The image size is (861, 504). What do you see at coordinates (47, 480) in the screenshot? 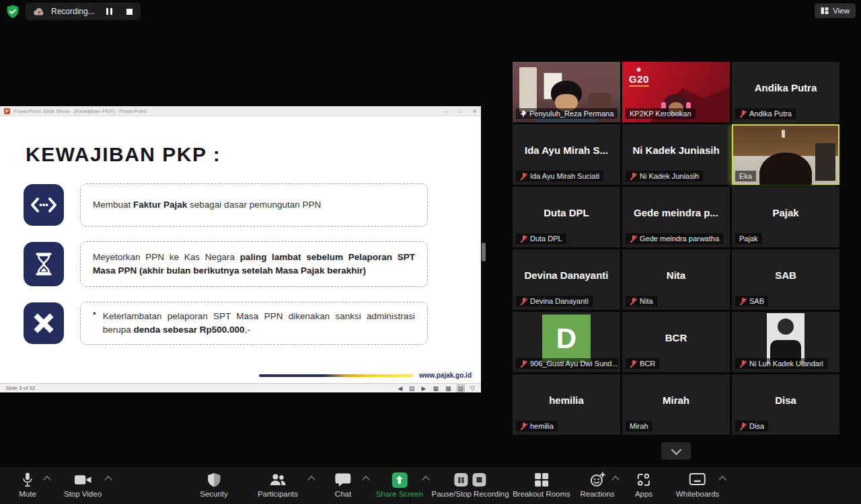
I see `mute-options-caret` at bounding box center [47, 480].